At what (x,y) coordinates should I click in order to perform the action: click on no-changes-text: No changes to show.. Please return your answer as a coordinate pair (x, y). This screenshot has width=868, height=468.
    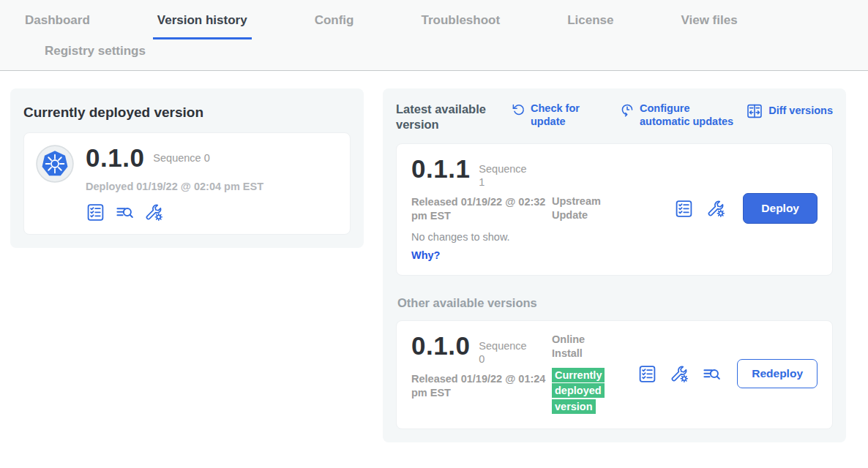
    Looking at the image, I should click on (482, 237).